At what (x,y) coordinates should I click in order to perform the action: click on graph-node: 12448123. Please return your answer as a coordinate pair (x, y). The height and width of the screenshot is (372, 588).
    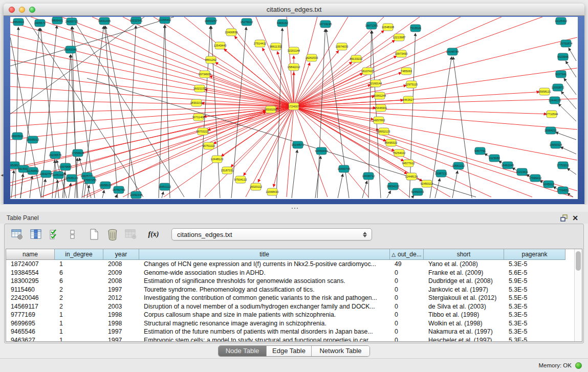
    Looking at the image, I should click on (217, 159).